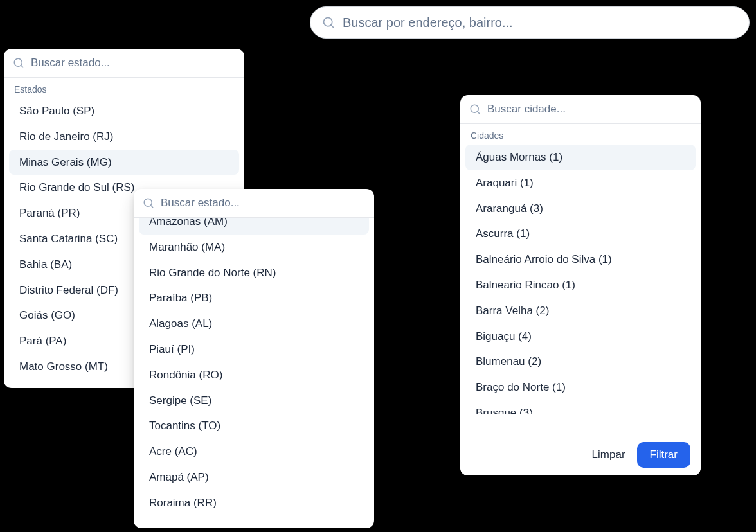  Describe the element at coordinates (254, 503) in the screenshot. I see `state-list-item: Roraima (RR)` at that location.